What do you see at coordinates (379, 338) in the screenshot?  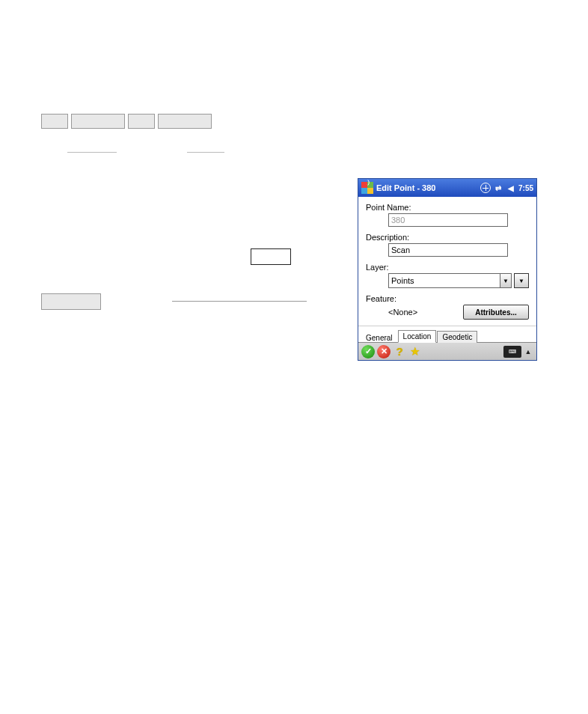 I see `tab-general: General` at bounding box center [379, 338].